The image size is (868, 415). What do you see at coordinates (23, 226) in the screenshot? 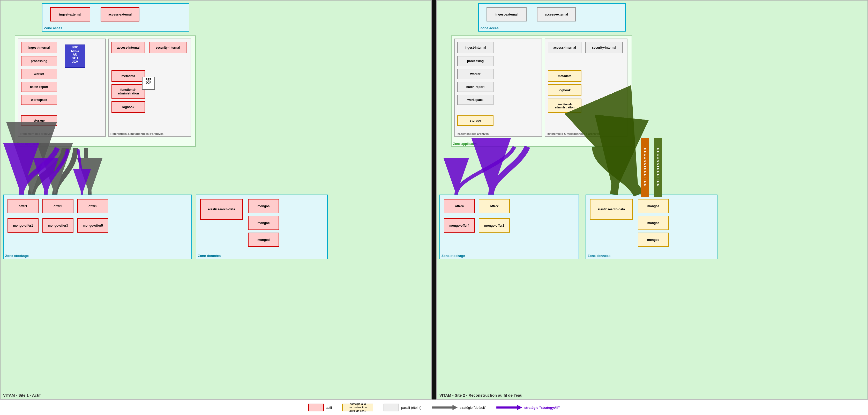
I see `s1-mongo-offer1: mongo-offer1` at bounding box center [23, 226].